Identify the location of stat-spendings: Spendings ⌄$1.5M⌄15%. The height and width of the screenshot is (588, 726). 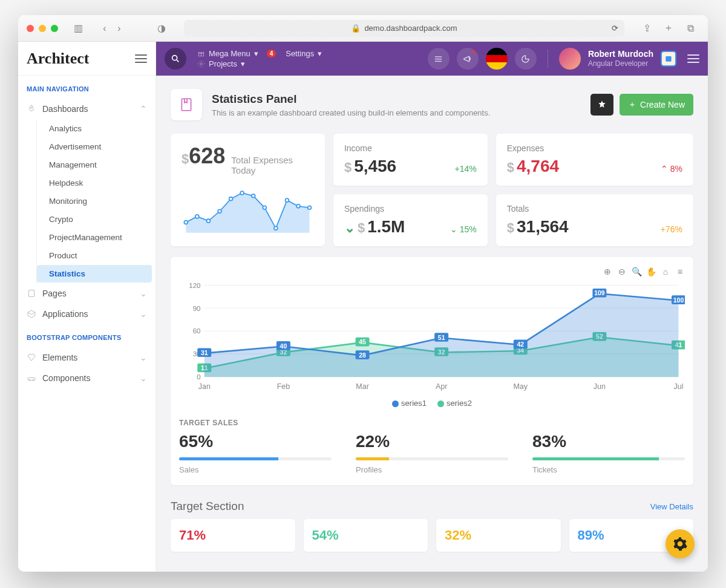
(410, 220).